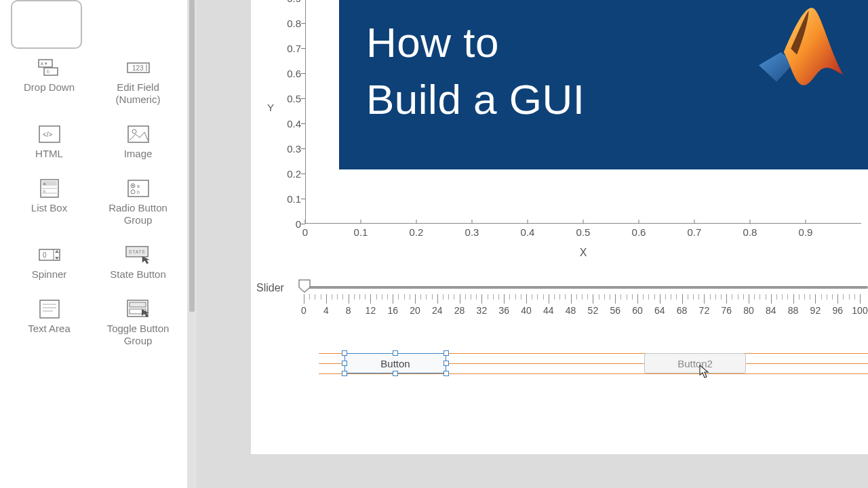 This screenshot has height=488, width=868. Describe the element at coordinates (586, 306) in the screenshot. I see `slider-scale: 0481216202428323640444852566064687276808…` at that location.